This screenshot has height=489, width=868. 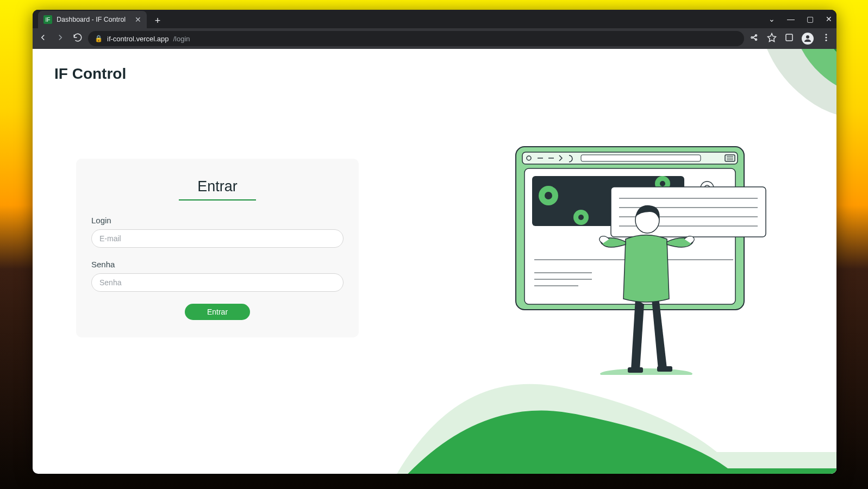 I want to click on app-title: IF Control, so click(x=90, y=74).